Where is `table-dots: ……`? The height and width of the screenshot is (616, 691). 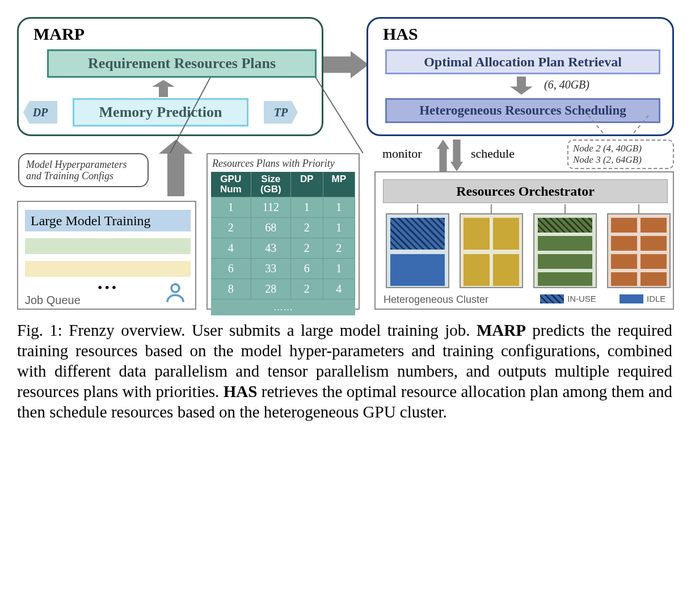 table-dots: …… is located at coordinates (283, 307).